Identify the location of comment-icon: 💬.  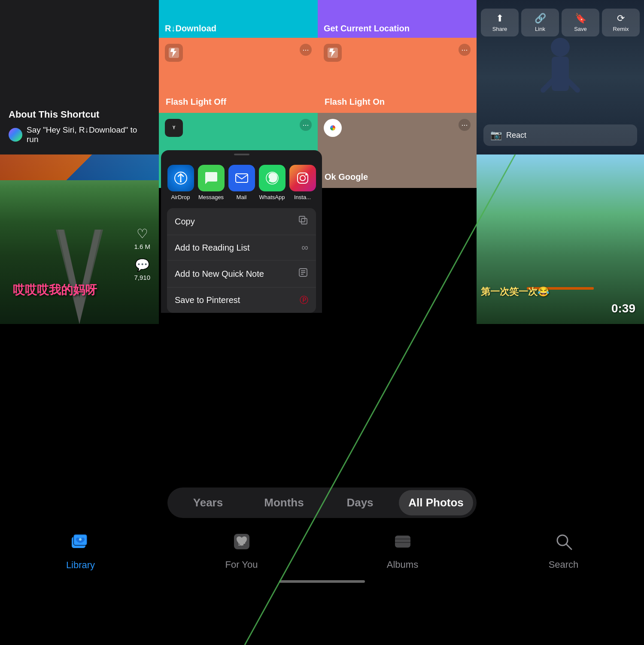
(143, 265).